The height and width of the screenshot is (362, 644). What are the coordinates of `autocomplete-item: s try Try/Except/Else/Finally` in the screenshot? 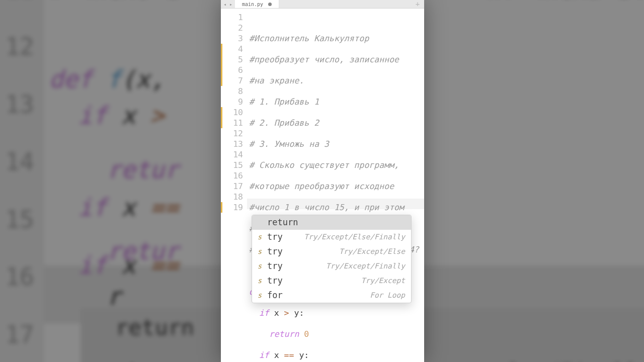 It's located at (332, 237).